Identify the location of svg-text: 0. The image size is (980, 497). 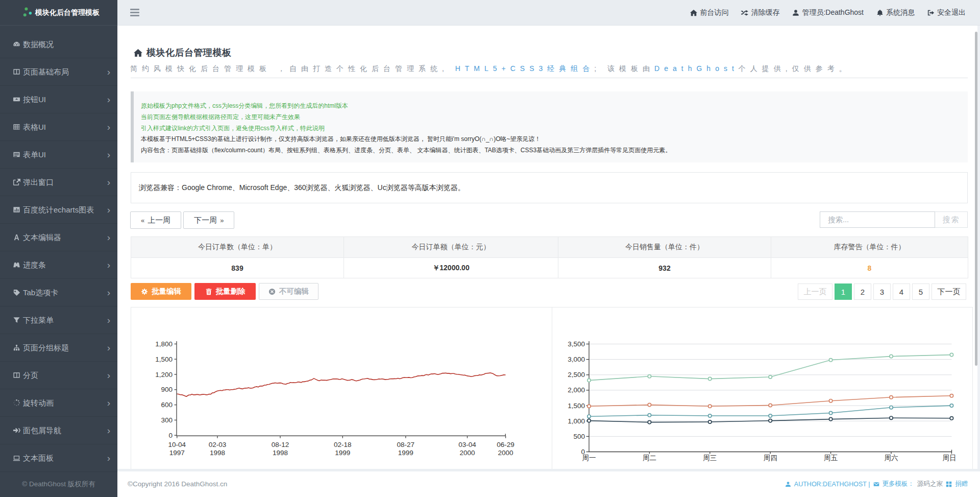
(170, 435).